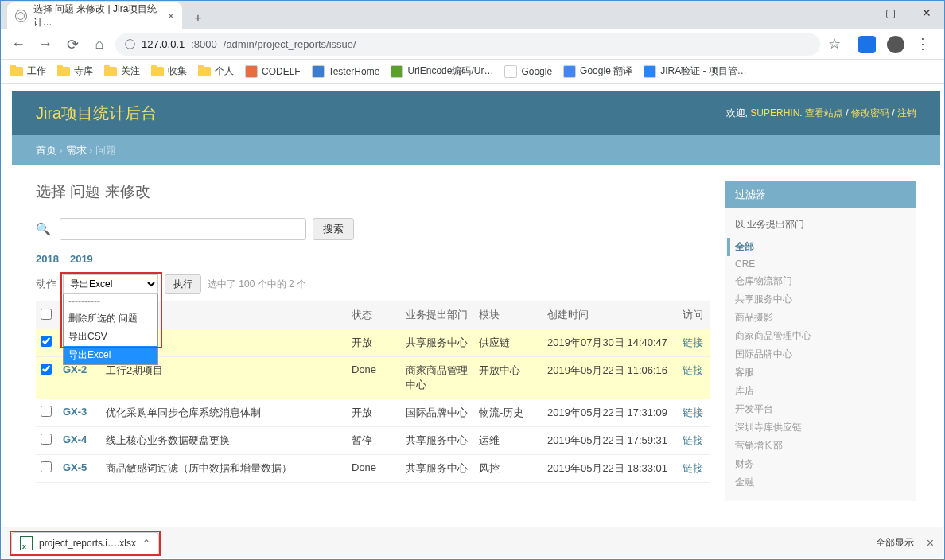  Describe the element at coordinates (821, 336) in the screenshot. I see `filter-item: 商家商品管理中心` at that location.